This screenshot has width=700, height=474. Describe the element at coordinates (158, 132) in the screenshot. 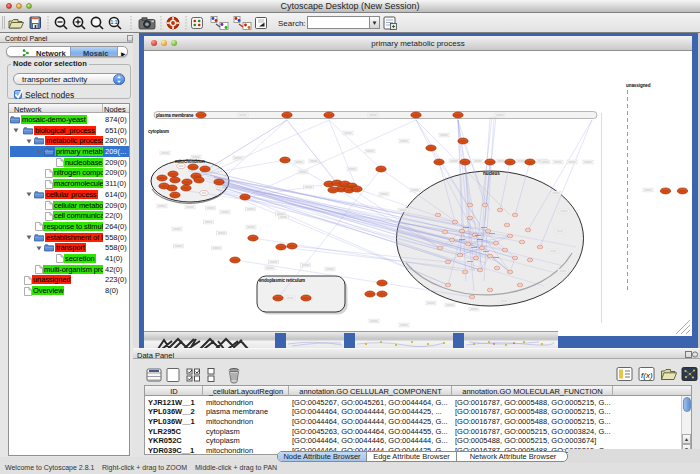

I see `svg-text: cytoplasm` at that location.